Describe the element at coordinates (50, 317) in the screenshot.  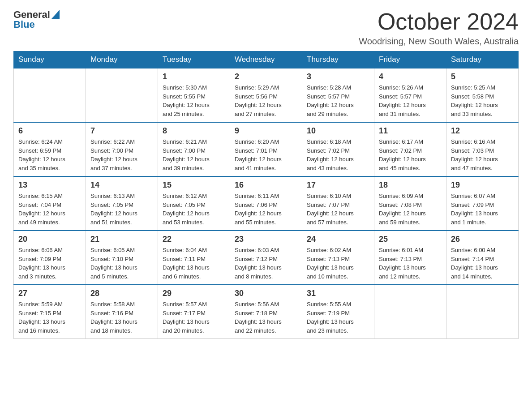
I see `day-info: Sunrise: 5:59 AMSunset: 7:15 PMDaylight:…` at that location.